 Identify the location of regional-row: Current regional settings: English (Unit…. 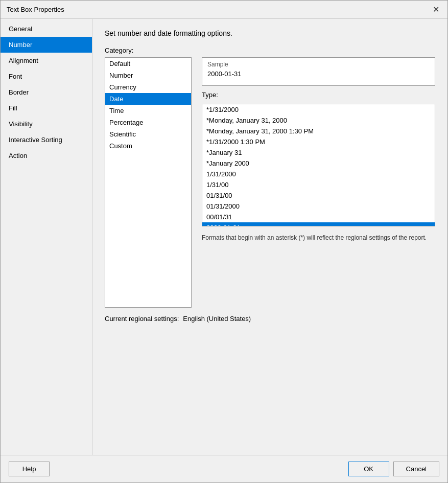
(270, 319).